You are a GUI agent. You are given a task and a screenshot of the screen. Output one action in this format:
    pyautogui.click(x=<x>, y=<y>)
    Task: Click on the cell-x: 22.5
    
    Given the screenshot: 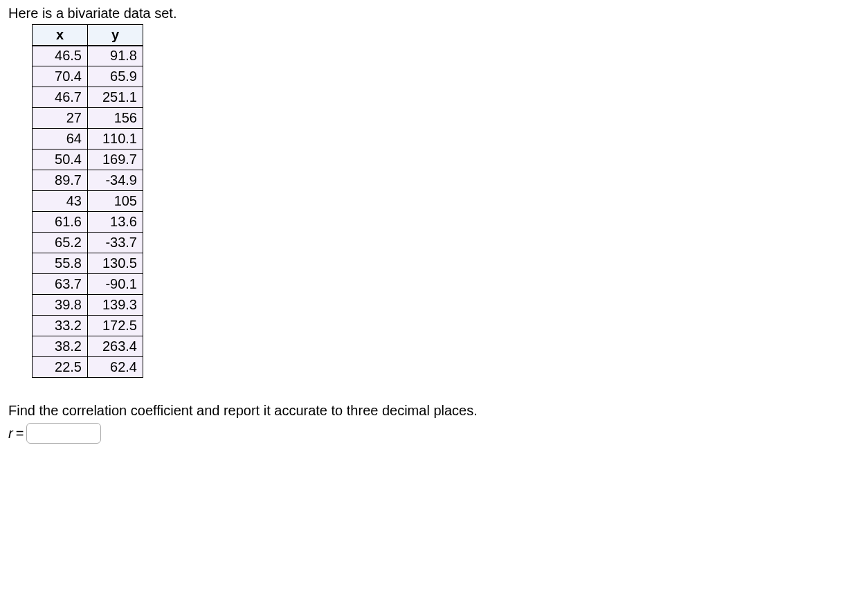 What is the action you would take?
    pyautogui.click(x=60, y=368)
    